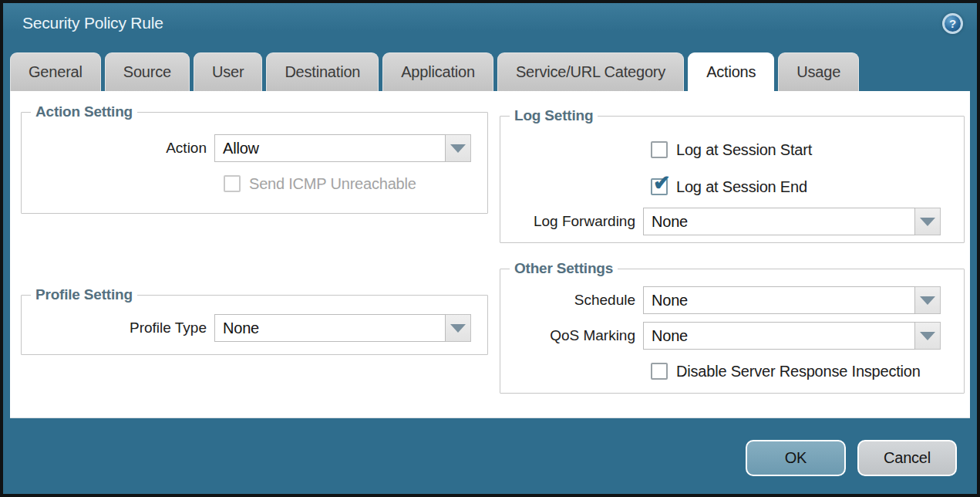 This screenshot has height=497, width=980. What do you see at coordinates (591, 72) in the screenshot?
I see `tab-service-url-category: Service/URL Category` at bounding box center [591, 72].